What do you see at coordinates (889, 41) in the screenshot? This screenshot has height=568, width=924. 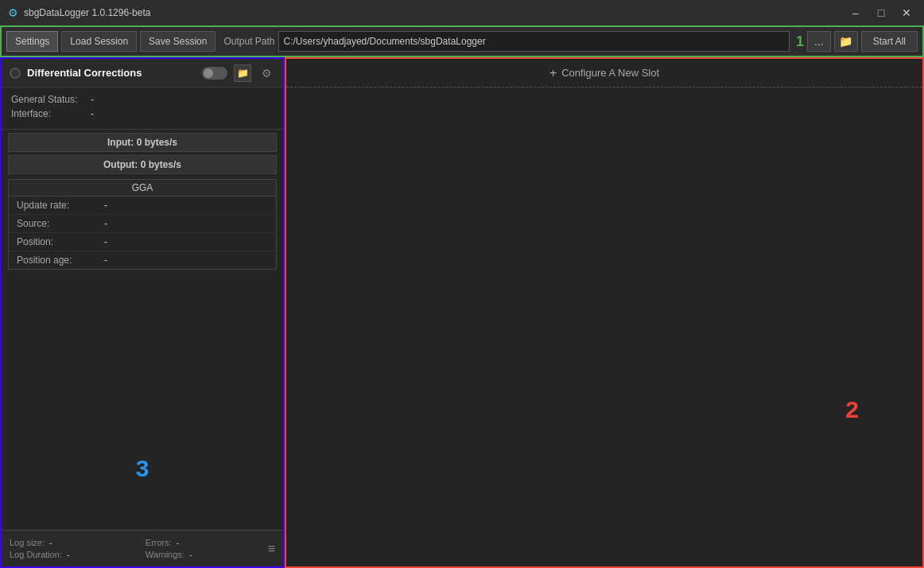 I see `start-all-button: Start All` at bounding box center [889, 41].